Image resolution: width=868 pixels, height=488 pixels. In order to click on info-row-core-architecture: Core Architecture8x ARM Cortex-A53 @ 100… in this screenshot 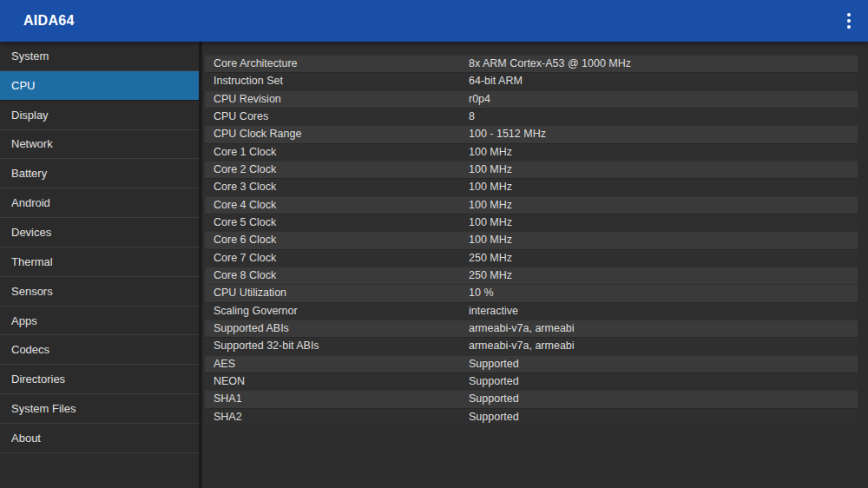, I will do `click(531, 63)`.